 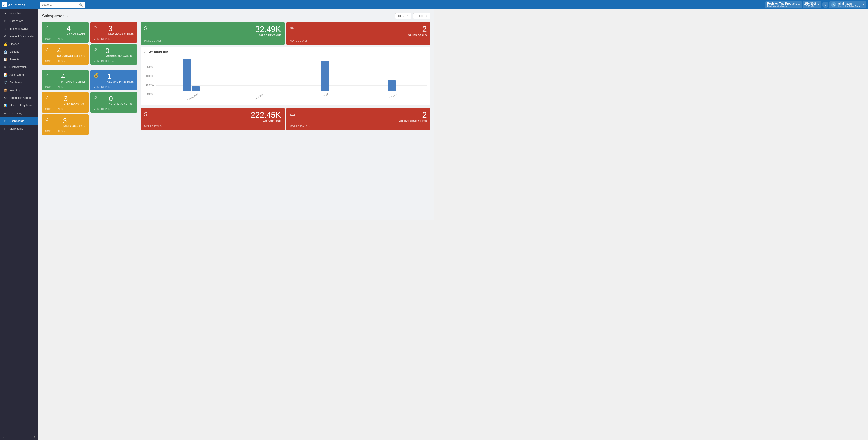 What do you see at coordinates (65, 102) in the screenshot?
I see `card-open-no-act-30: ↺ 3 OPEN NO ACT 30+ MORE DETAILS →` at bounding box center [65, 102].